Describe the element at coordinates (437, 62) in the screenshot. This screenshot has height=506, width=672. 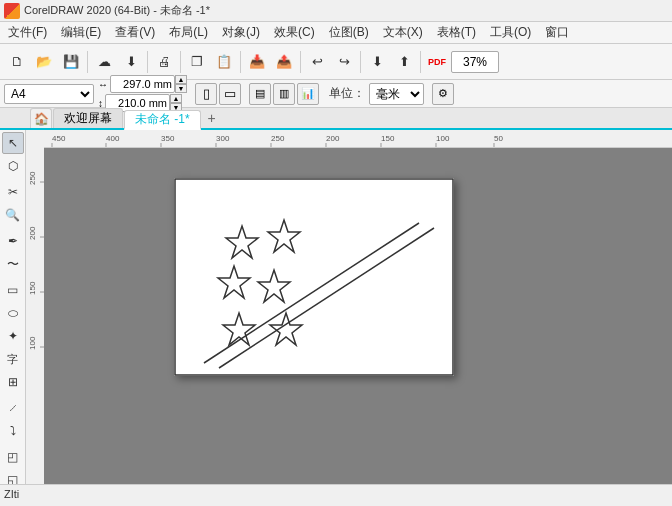
I see `pdf-btn: PDF` at that location.